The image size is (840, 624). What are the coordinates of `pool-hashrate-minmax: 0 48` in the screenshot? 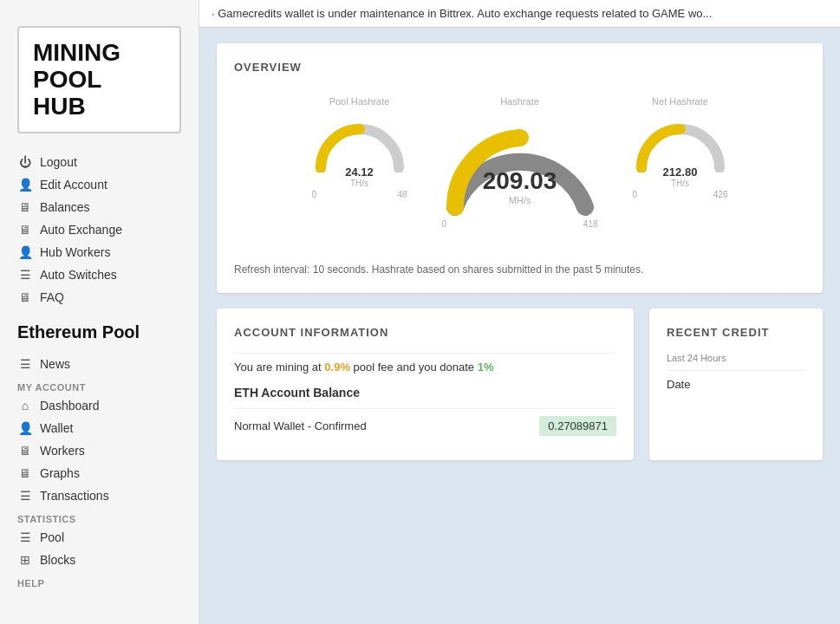 It's located at (360, 194).